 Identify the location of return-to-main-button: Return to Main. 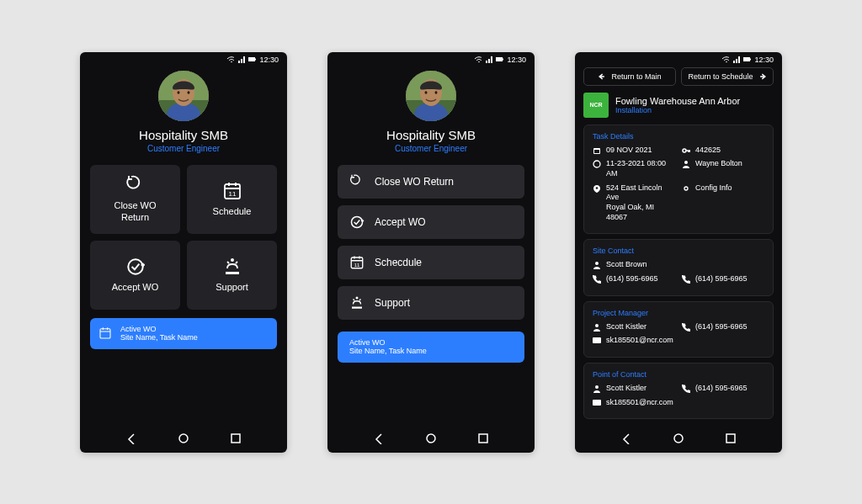
(630, 77).